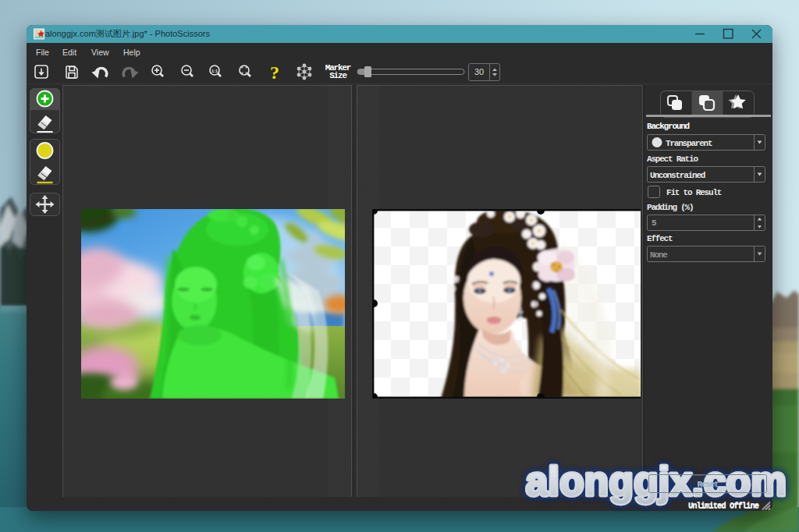 This screenshot has width=799, height=532. Describe the element at coordinates (724, 506) in the screenshot. I see `svg-text: Unlimited Offline` at that location.